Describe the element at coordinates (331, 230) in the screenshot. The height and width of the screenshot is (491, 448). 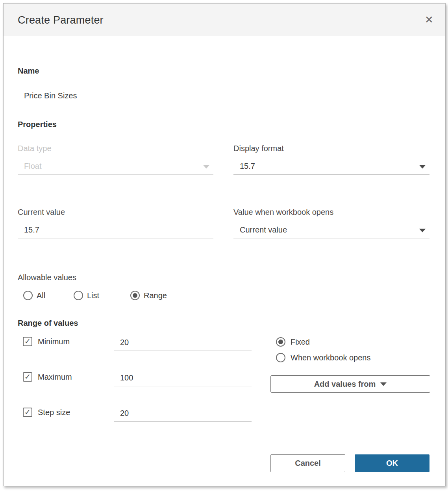
I see `value-when-workbook-opens-dropdown: Current value` at that location.